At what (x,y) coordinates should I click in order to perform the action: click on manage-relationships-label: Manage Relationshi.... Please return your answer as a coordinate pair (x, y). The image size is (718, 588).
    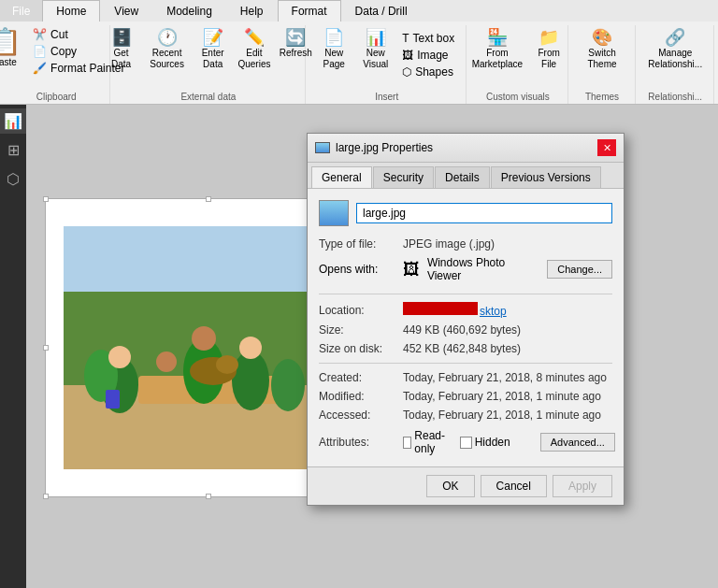
    Looking at the image, I should click on (675, 59).